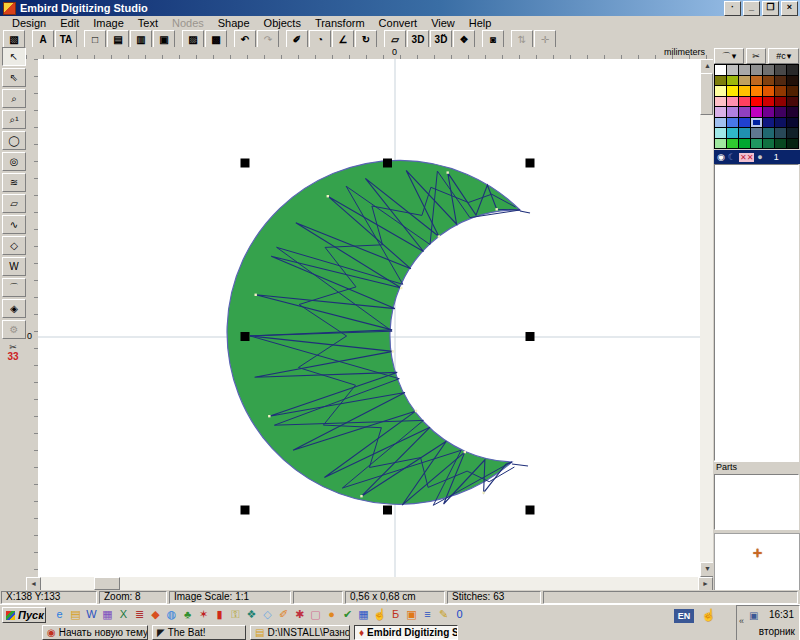  I want to click on manual-stitch-tool: ◈, so click(14, 308).